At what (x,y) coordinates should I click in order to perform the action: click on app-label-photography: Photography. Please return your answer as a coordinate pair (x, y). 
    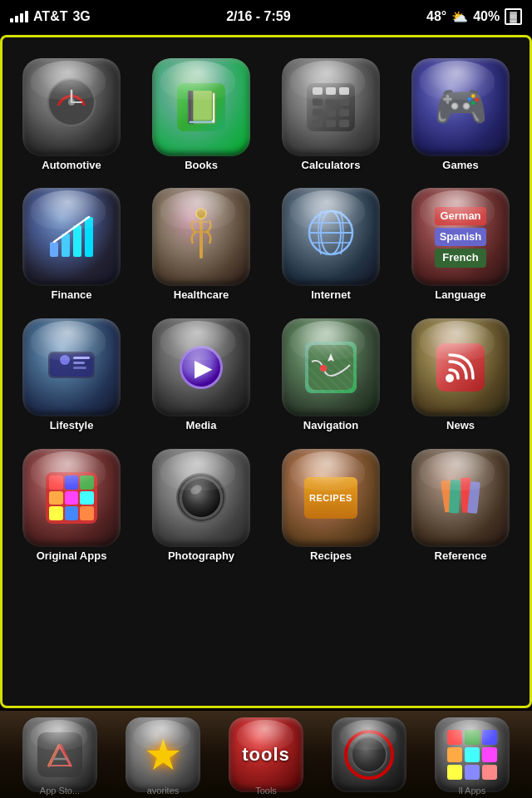
    Looking at the image, I should click on (201, 556).